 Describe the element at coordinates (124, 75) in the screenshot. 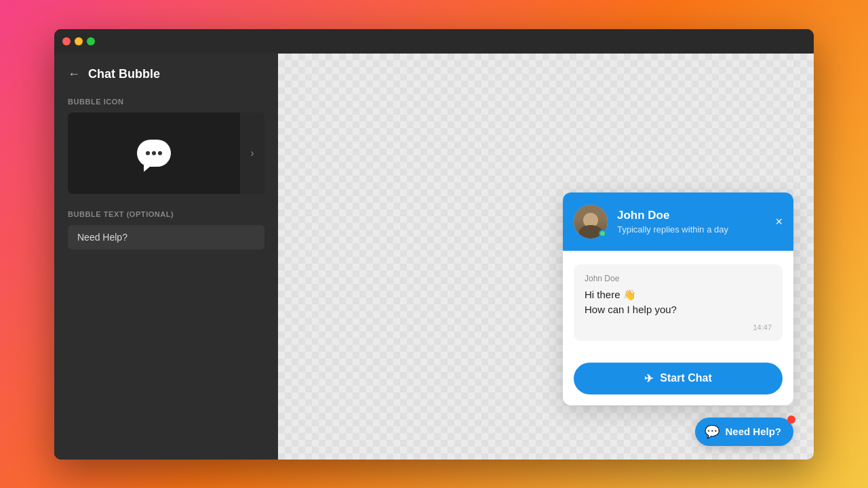

I see `sidebar-title: Chat Bubble` at that location.